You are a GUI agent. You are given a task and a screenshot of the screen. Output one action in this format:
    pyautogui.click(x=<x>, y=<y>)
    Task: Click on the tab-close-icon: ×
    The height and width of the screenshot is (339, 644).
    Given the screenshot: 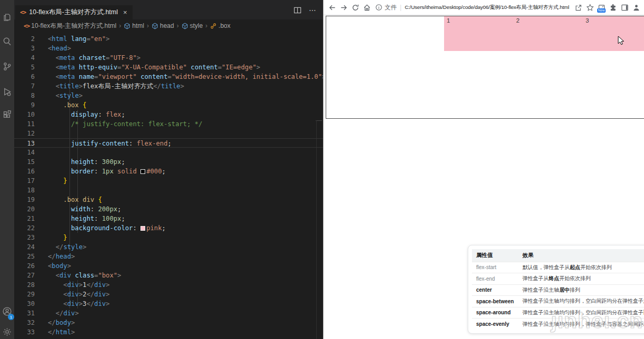 What is the action you would take?
    pyautogui.click(x=125, y=13)
    